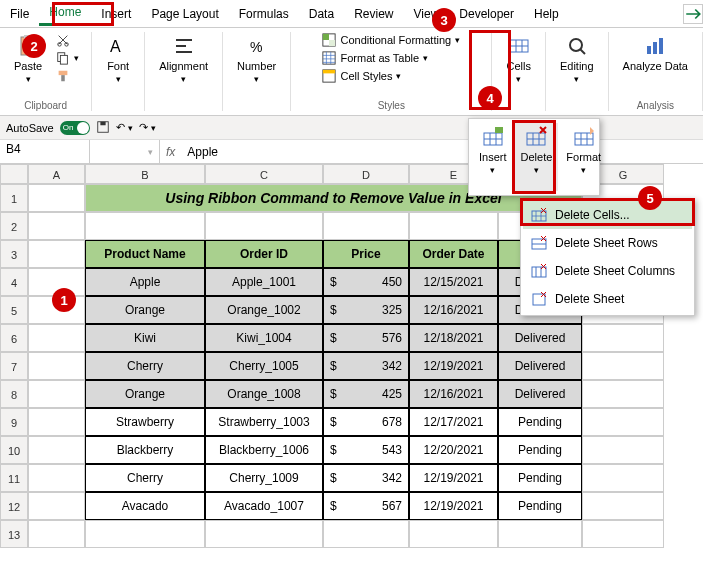  I want to click on fx-icon: fx, so click(170, 152).